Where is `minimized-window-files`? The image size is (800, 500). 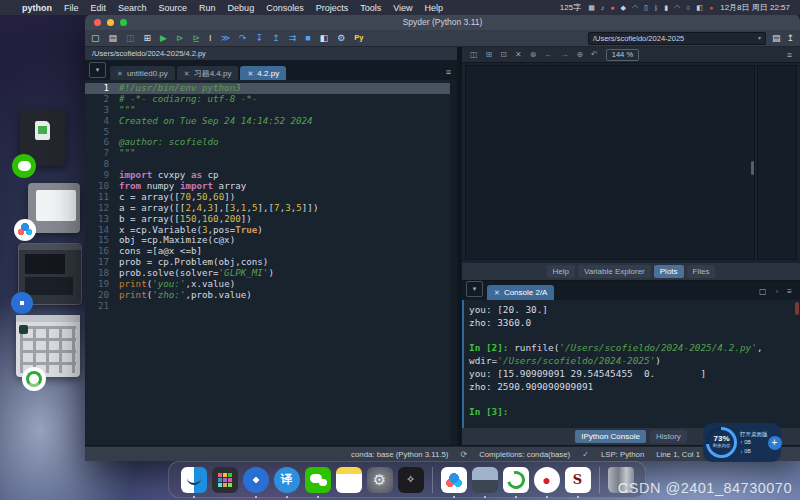 minimized-window-files is located at coordinates (48, 346).